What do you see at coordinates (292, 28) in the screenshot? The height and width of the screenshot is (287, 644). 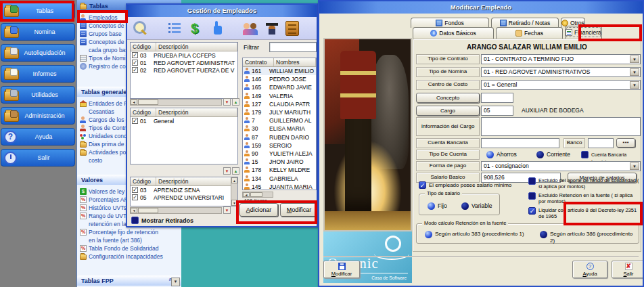 I see `cabinet-icon` at bounding box center [292, 28].